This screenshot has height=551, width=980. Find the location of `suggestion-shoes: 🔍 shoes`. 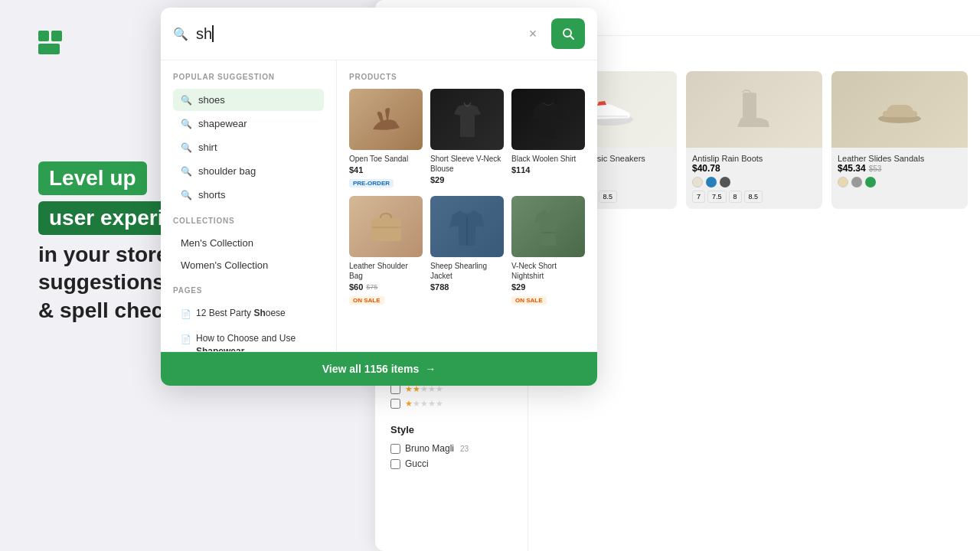

suggestion-shoes: 🔍 shoes is located at coordinates (248, 99).